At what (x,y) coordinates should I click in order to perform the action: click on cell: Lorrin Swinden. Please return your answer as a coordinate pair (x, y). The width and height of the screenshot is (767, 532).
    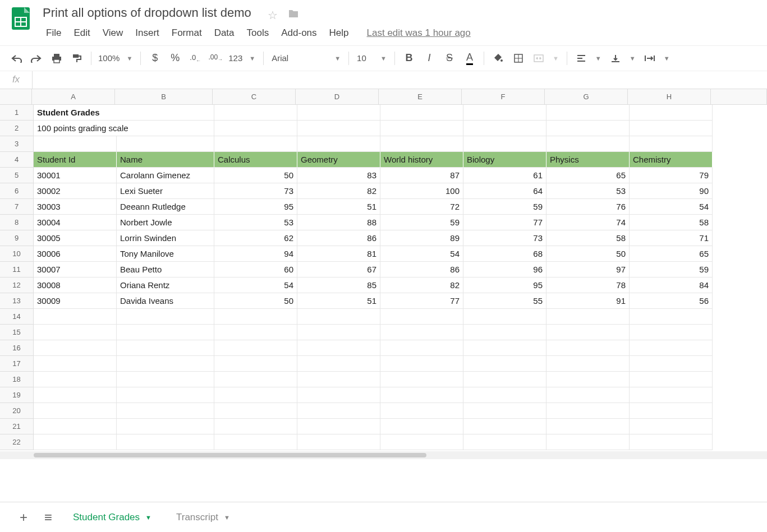
    Looking at the image, I should click on (166, 238).